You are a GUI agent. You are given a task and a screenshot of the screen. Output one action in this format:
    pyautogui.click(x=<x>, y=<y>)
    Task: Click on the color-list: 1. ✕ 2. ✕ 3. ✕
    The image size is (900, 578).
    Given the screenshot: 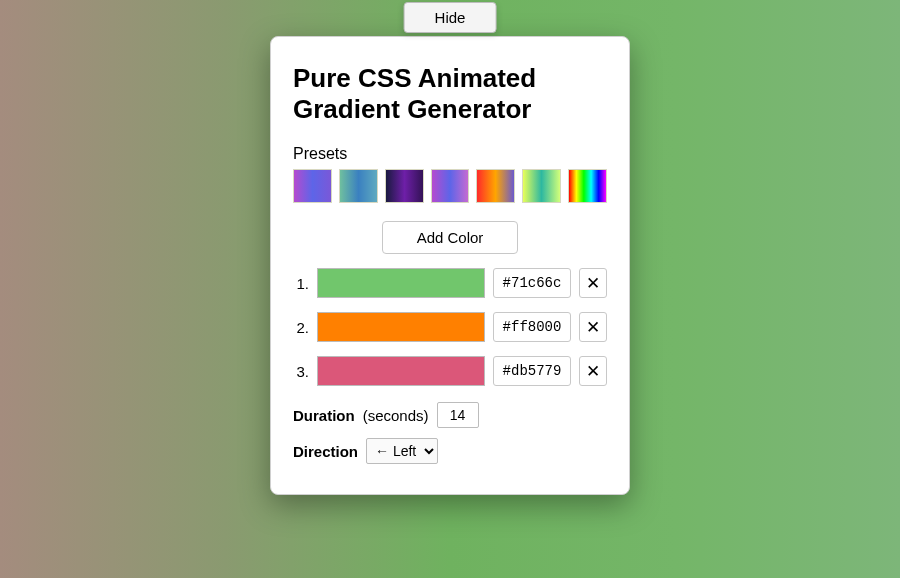 What is the action you would take?
    pyautogui.click(x=450, y=327)
    